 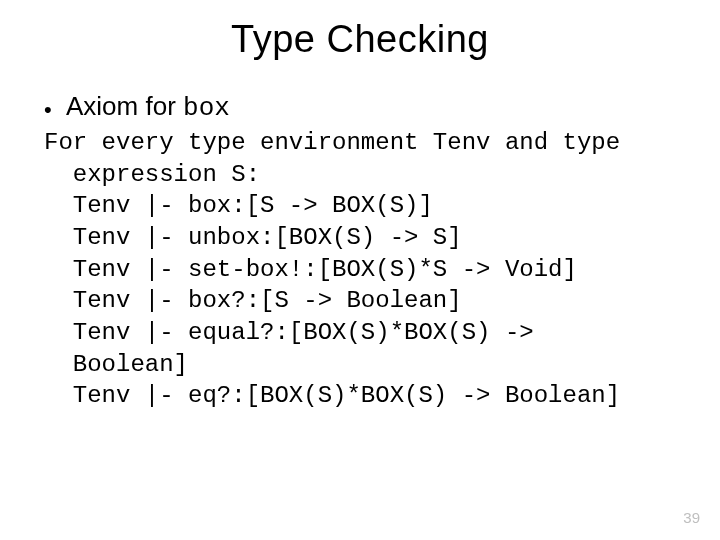 I want to click on code-line: For every type environment Tenv and type, so click(x=332, y=142).